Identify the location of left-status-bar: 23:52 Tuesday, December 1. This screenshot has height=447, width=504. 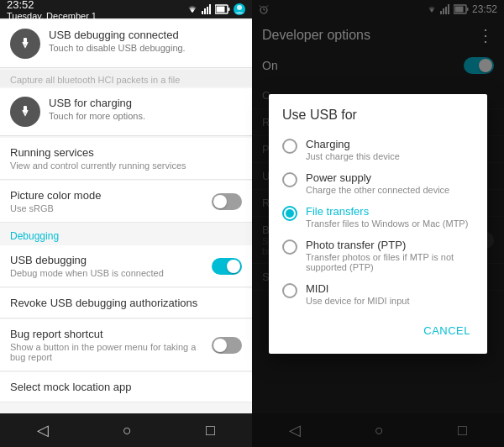
(126, 9).